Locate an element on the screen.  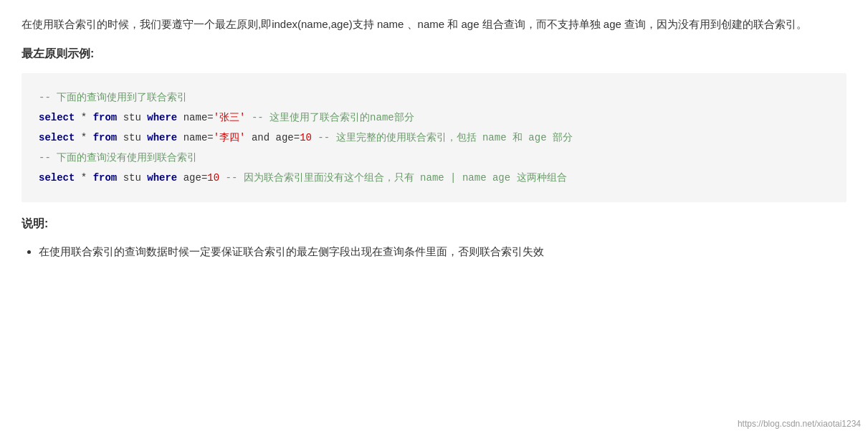
keyword-from3: from is located at coordinates (105, 178).